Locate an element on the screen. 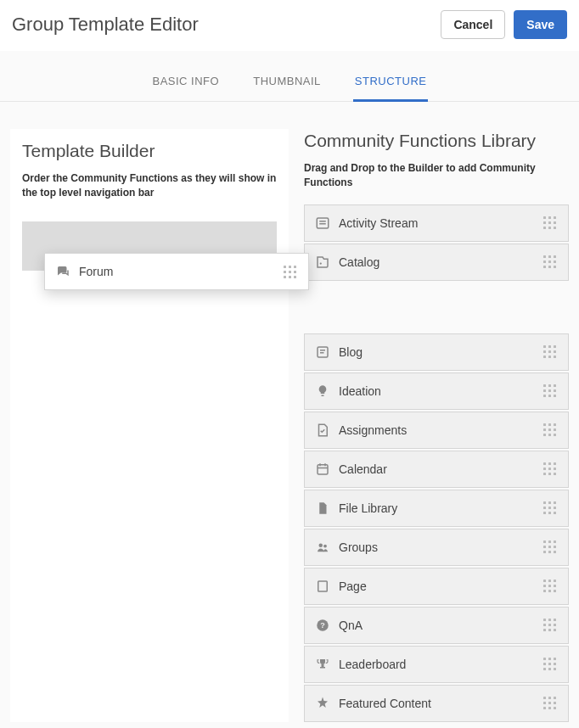 This screenshot has width=579, height=728. library-item: Calendar is located at coordinates (436, 469).